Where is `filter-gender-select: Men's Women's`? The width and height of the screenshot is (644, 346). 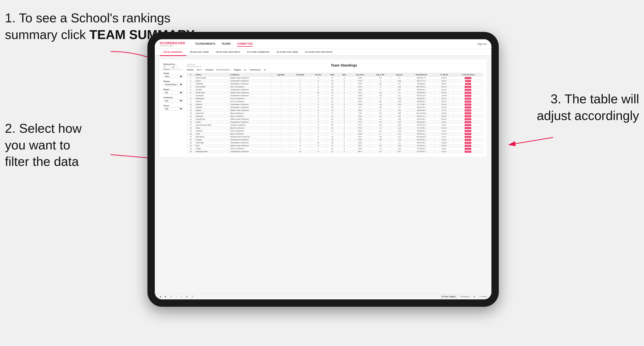 filter-gender-select: Men's Women's is located at coordinates (173, 76).